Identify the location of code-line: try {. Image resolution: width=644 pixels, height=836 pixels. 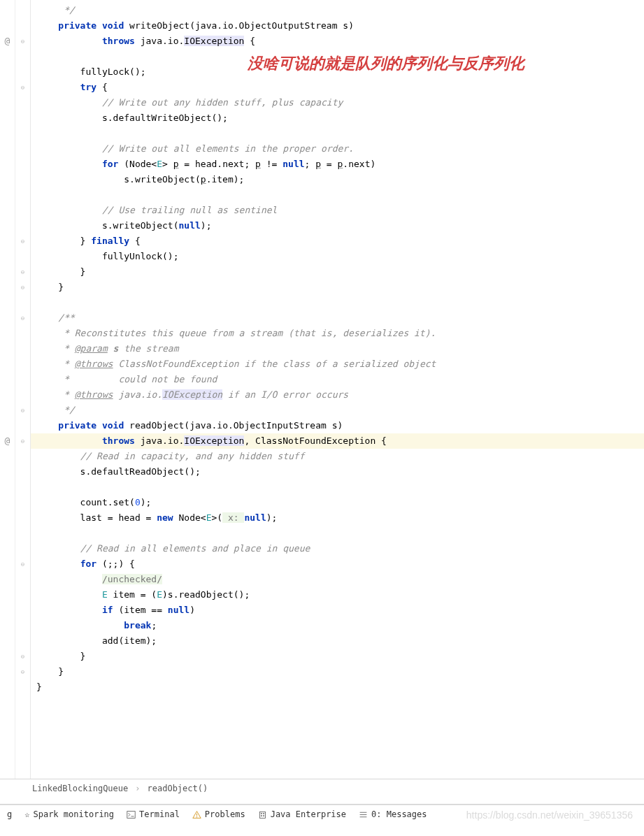
(337, 87).